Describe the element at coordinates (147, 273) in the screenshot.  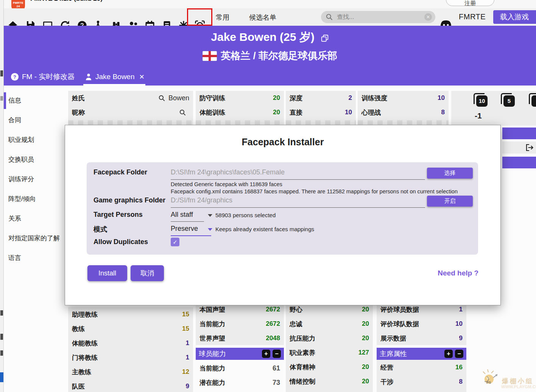
I see `cancel-button: 取消` at that location.